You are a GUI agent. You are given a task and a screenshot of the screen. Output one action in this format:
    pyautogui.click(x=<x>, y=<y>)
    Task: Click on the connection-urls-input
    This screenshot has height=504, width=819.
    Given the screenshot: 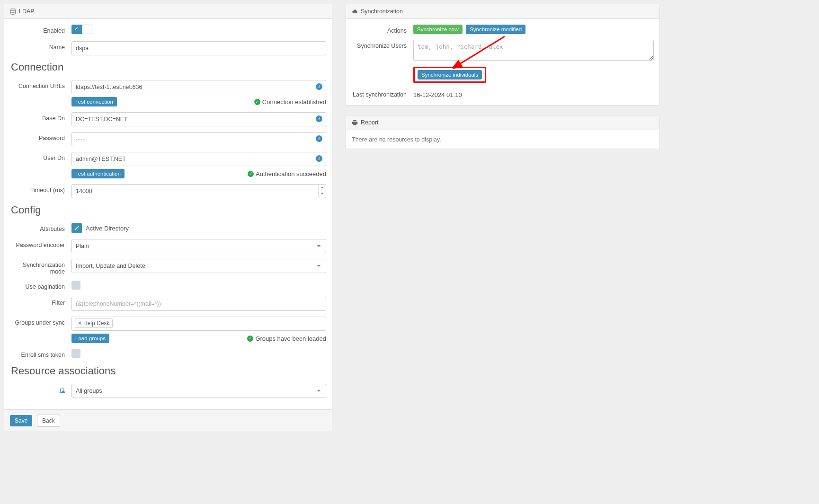 What is the action you would take?
    pyautogui.click(x=199, y=87)
    